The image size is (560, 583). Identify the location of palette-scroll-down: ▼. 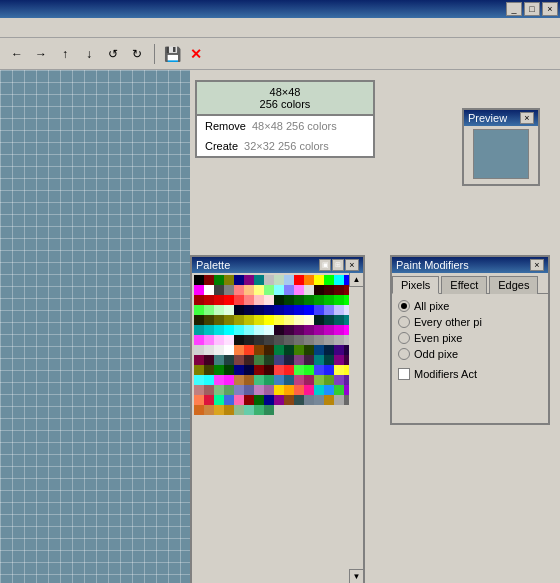
(356, 576).